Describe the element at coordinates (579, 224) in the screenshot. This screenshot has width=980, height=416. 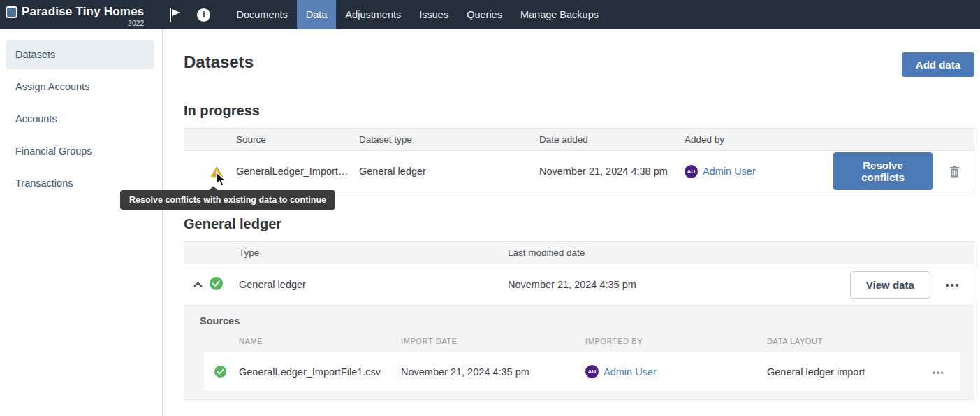
I see `general-ledger-heading: General ledger` at that location.